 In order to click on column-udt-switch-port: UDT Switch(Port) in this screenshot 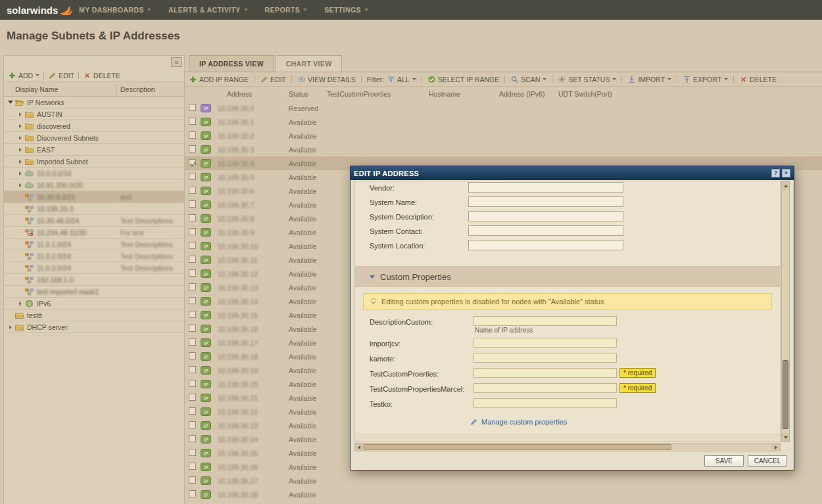, I will do `click(690, 94)`.